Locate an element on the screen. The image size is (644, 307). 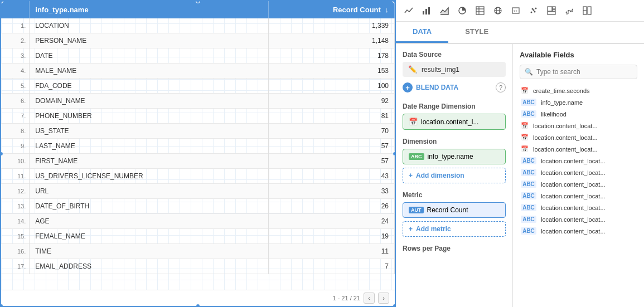
field-label: create_time.seconds is located at coordinates (561, 91).